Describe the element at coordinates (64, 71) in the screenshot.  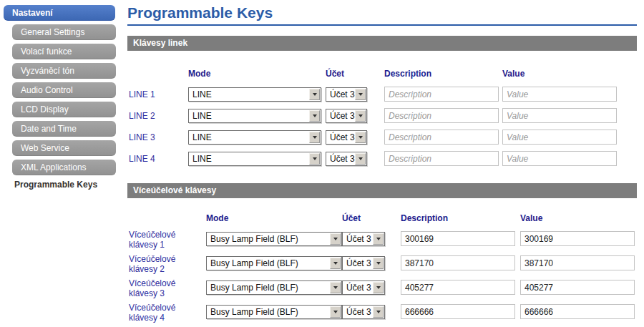
I see `sidebar-item-vyzvaneci-ton: Vyzváněcí tón` at that location.